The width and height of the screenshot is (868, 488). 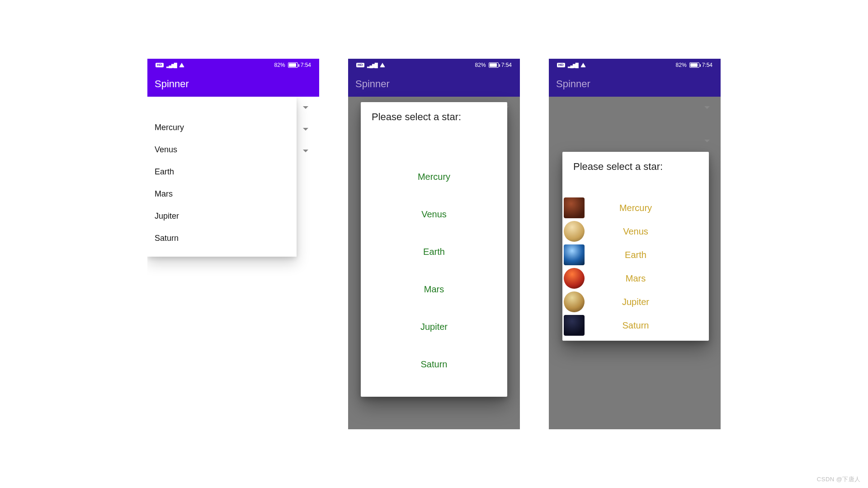 What do you see at coordinates (647, 325) in the screenshot?
I see `dialog-option-label: Saturn` at bounding box center [647, 325].